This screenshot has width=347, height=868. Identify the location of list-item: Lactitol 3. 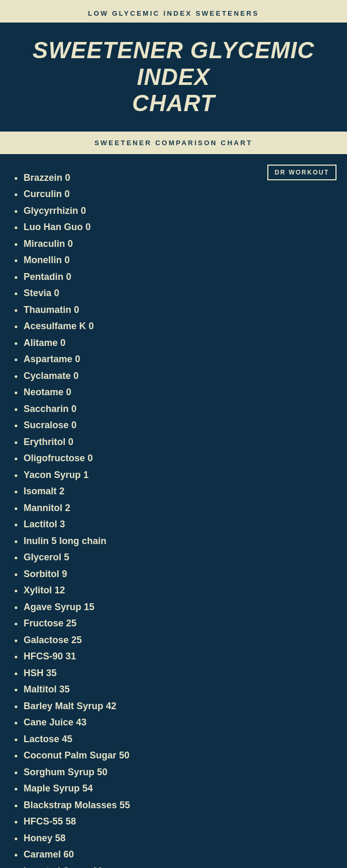
(177, 525).